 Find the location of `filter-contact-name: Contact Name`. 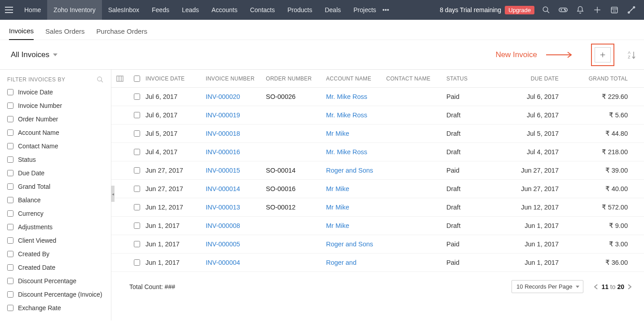

filter-contact-name: Contact Name is located at coordinates (56, 146).